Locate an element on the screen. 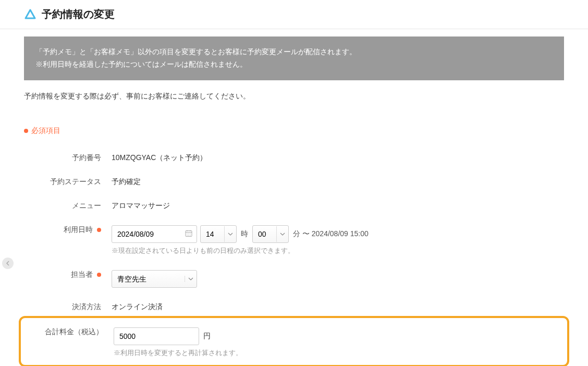  minute-select-wrap: 00 is located at coordinates (271, 234).